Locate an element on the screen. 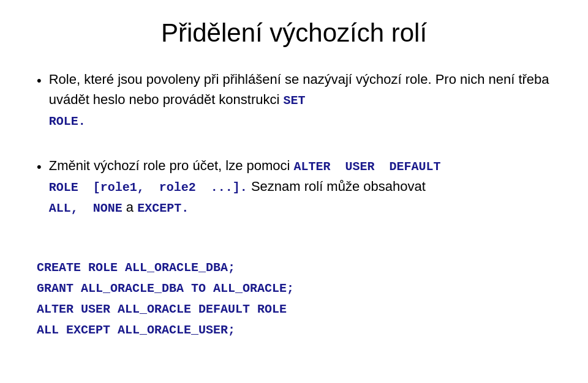 This screenshot has height=383, width=588. code-set: SET is located at coordinates (295, 100).